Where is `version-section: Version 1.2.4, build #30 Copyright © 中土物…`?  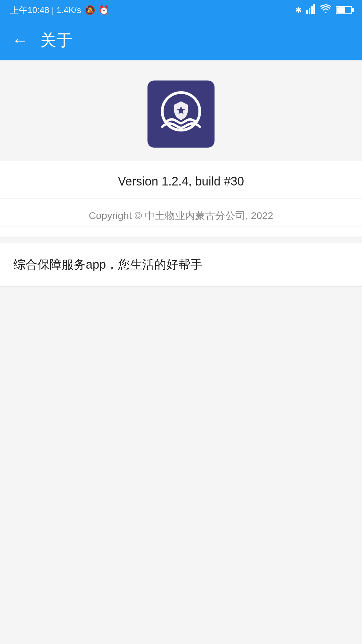 version-section: Version 1.2.4, build #30 Copyright © 中土物… is located at coordinates (181, 199).